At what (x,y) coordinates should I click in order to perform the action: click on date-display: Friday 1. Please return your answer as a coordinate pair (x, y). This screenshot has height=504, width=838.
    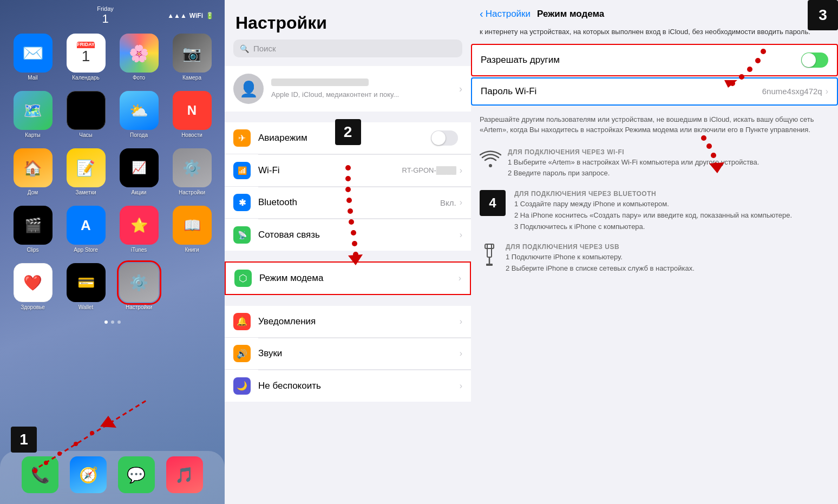
    Looking at the image, I should click on (105, 16).